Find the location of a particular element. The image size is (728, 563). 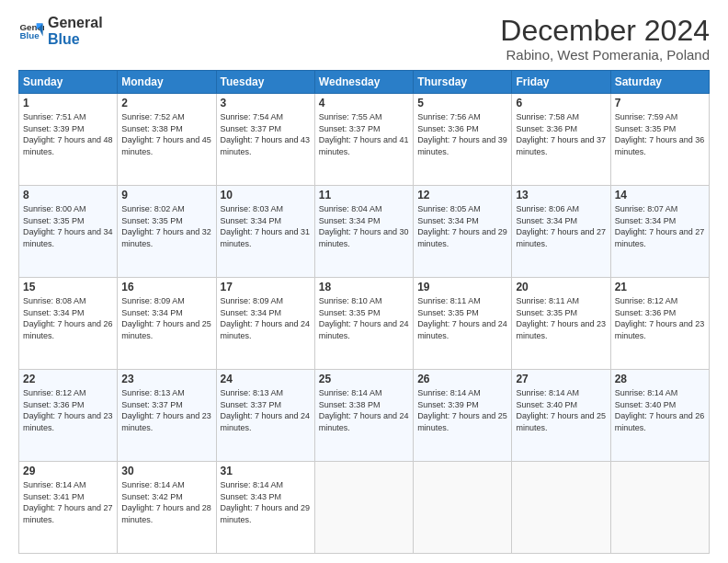

table-row: 15 Sunrise: 8:08 AM Sunset: 3:34 PM Dayl… is located at coordinates (68, 324).